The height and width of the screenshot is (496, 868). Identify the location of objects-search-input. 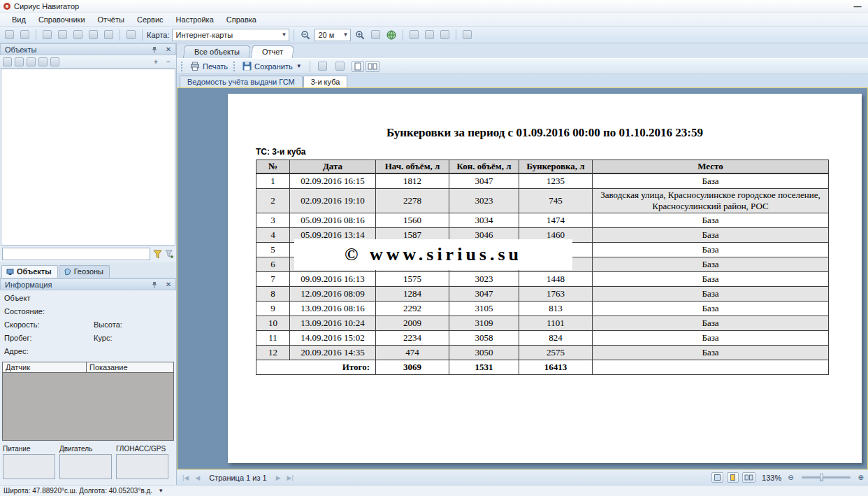
(76, 254).